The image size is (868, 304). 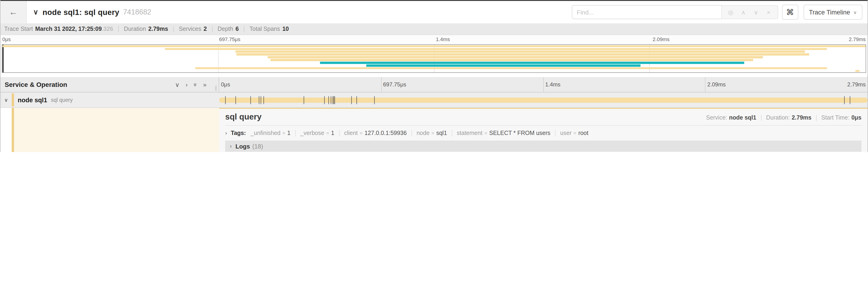 What do you see at coordinates (756, 12) in the screenshot?
I see `next-result-icon: ∨` at bounding box center [756, 12].